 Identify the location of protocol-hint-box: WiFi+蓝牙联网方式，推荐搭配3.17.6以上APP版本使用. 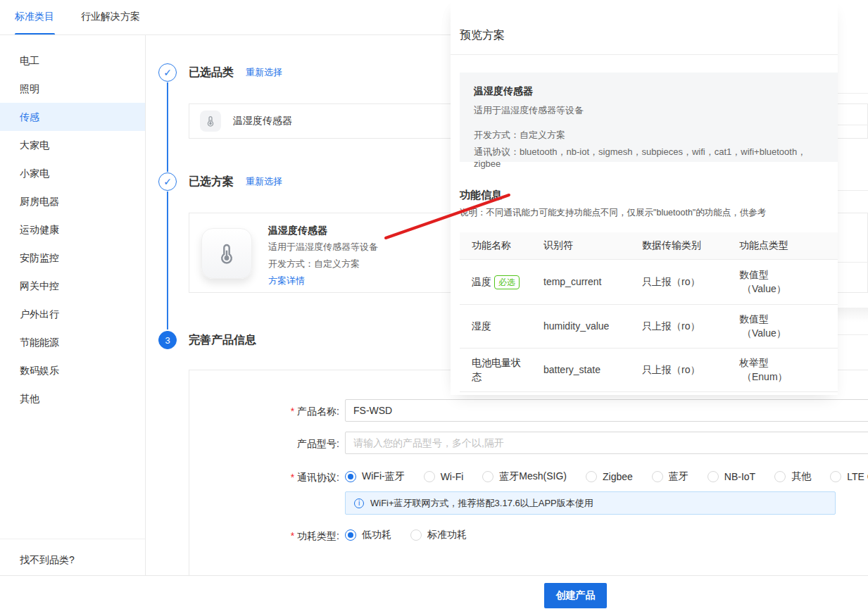
(590, 503).